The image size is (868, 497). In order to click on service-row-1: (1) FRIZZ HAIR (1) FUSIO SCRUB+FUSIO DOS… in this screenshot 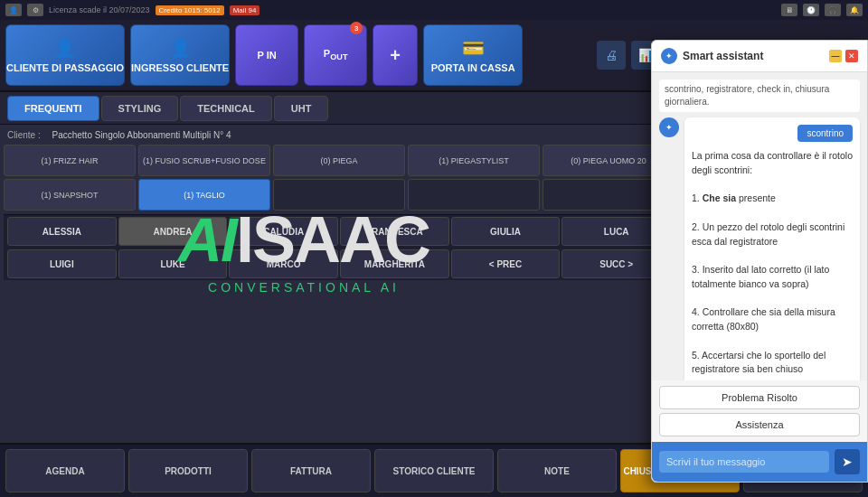, I will do `click(339, 161)`.